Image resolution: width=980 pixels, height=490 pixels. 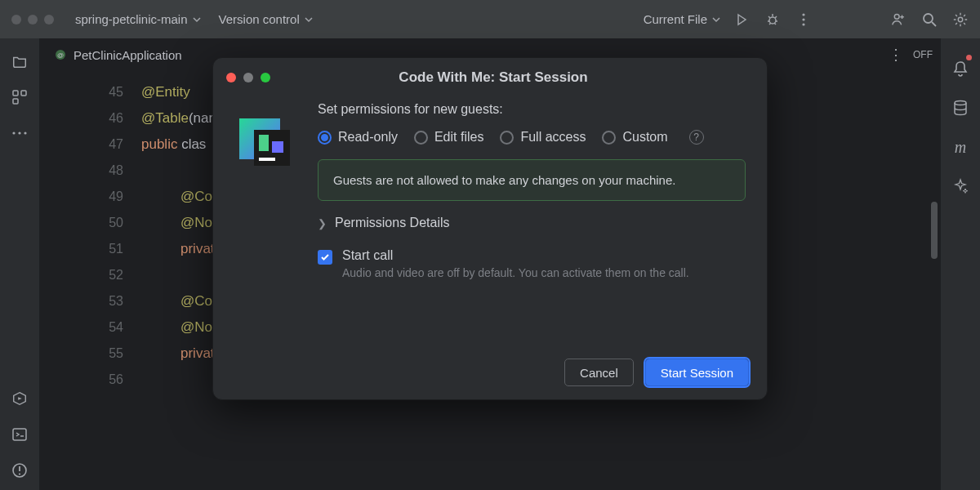 I want to click on radio-full-access: Full access, so click(x=542, y=137).